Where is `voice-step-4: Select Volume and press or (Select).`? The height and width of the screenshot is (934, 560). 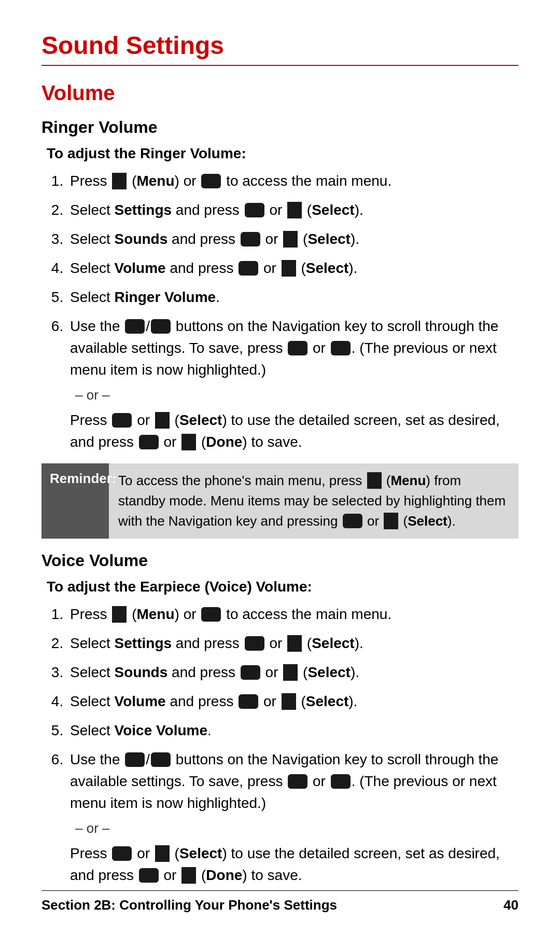
voice-step-4: Select Volume and press or (Select). is located at coordinates (293, 702).